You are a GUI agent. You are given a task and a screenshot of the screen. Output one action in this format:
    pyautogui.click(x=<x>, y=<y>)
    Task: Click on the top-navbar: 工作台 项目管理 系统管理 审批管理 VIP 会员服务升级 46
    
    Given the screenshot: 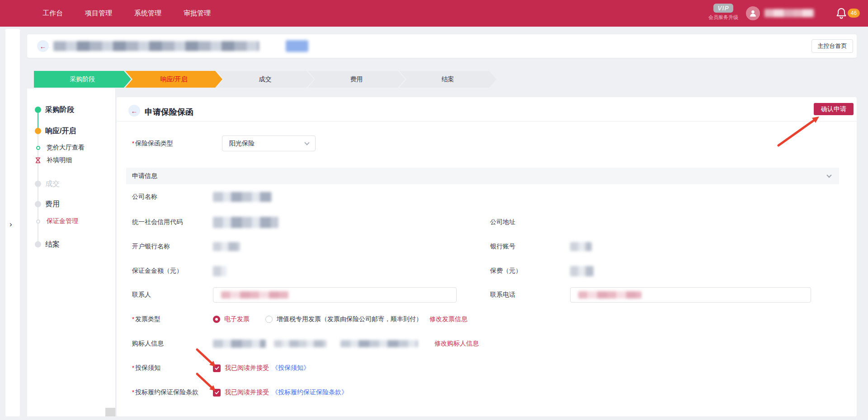 What is the action you would take?
    pyautogui.click(x=434, y=14)
    